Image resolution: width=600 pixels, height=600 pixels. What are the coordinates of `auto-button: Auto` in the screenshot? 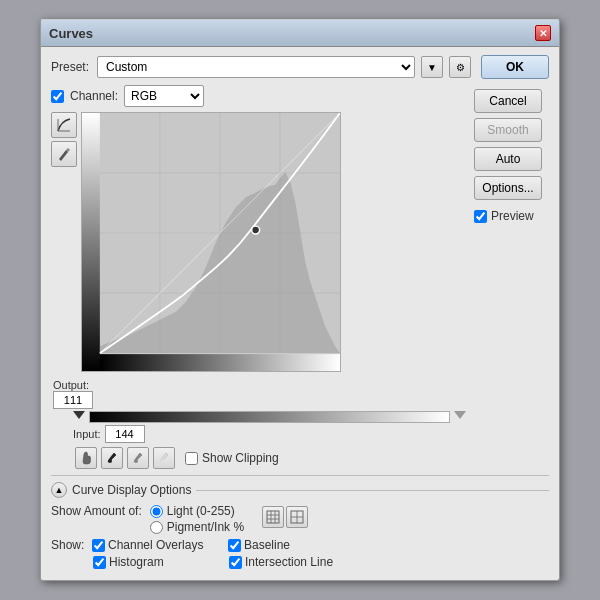 It's located at (508, 159).